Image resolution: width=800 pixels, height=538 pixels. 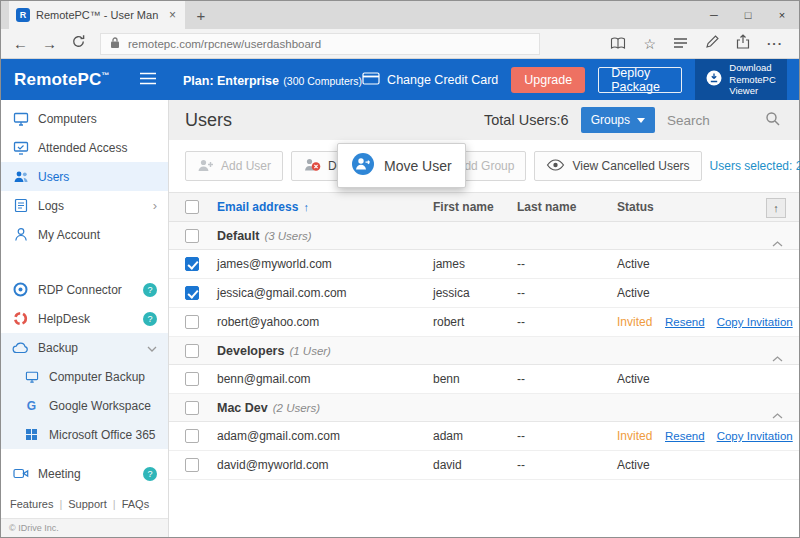 I want to click on first-name-column-header: First name, so click(x=475, y=207).